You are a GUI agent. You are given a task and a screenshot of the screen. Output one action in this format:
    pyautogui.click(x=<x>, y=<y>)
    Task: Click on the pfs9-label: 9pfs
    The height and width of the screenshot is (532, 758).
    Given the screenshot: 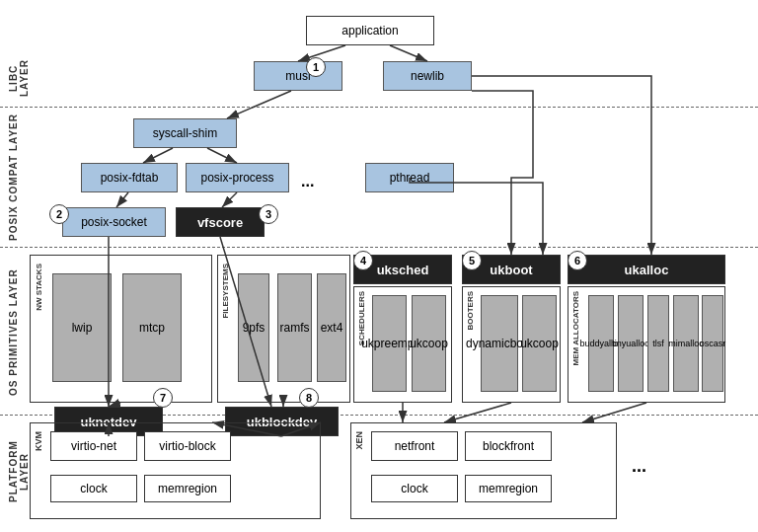 What is the action you would take?
    pyautogui.click(x=255, y=328)
    